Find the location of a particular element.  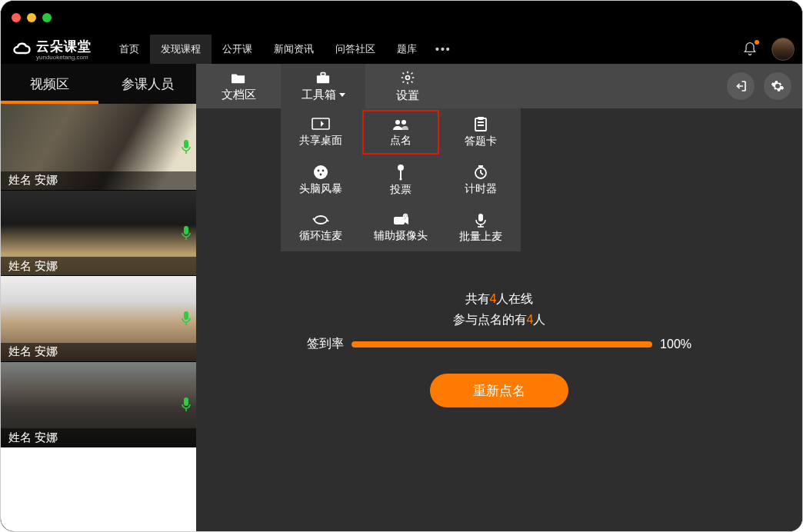

nav-item-0: 首页 is located at coordinates (129, 49).